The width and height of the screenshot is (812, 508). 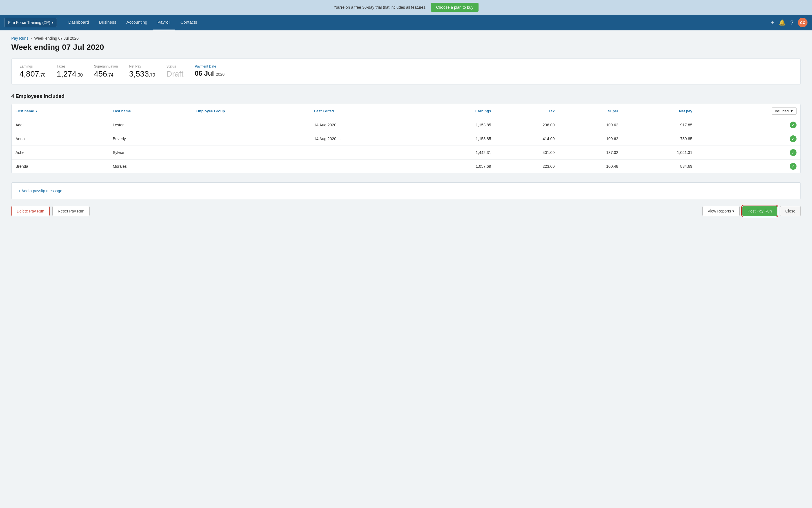 What do you see at coordinates (721, 211) in the screenshot?
I see `view-reports-button: View Reports ▾` at bounding box center [721, 211].